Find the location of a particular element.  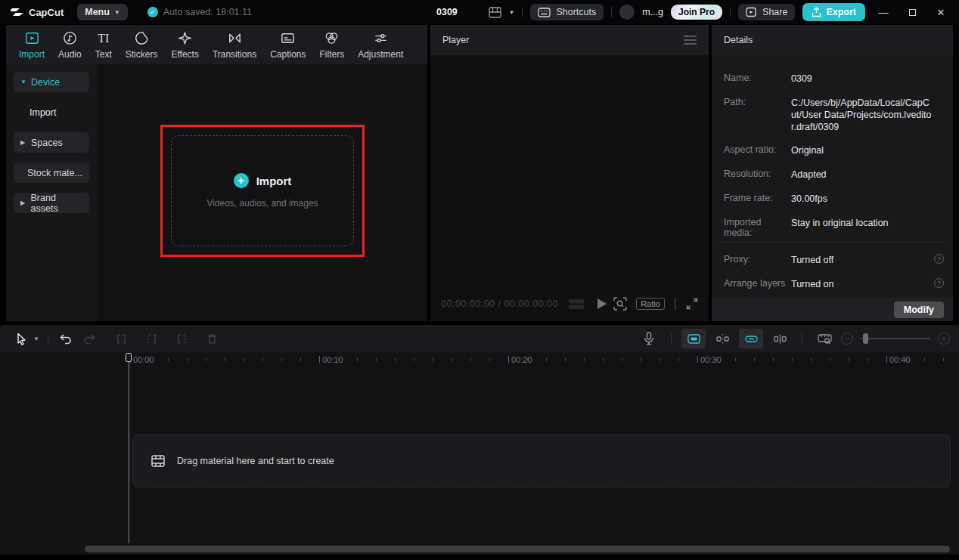

tab-label: Captions is located at coordinates (287, 54).